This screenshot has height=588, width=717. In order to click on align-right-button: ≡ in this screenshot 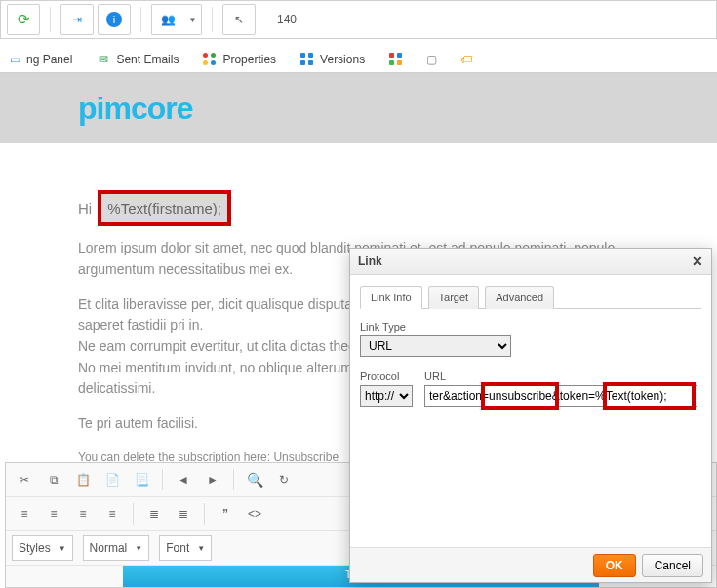, I will do `click(83, 514)`.